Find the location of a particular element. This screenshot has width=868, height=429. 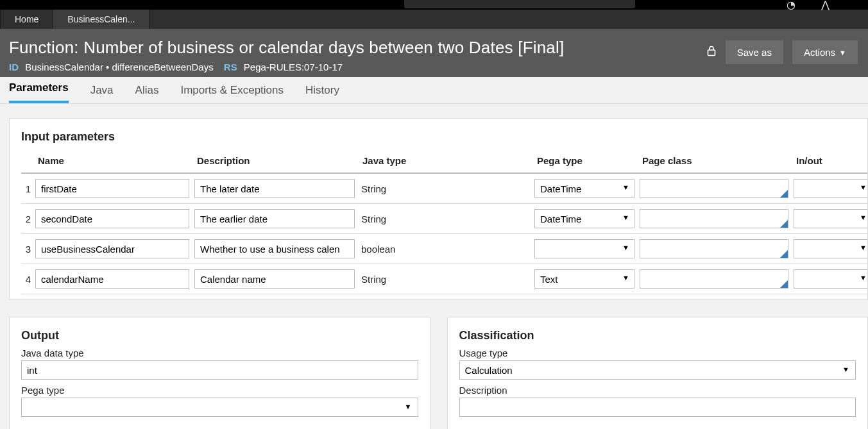

tab-business-calendar: BusinessCalen... is located at coordinates (101, 19).